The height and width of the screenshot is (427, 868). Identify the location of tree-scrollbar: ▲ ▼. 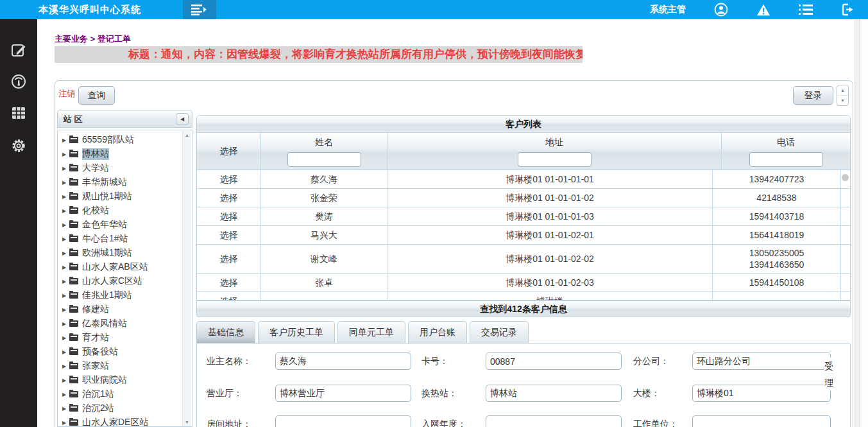
(187, 279).